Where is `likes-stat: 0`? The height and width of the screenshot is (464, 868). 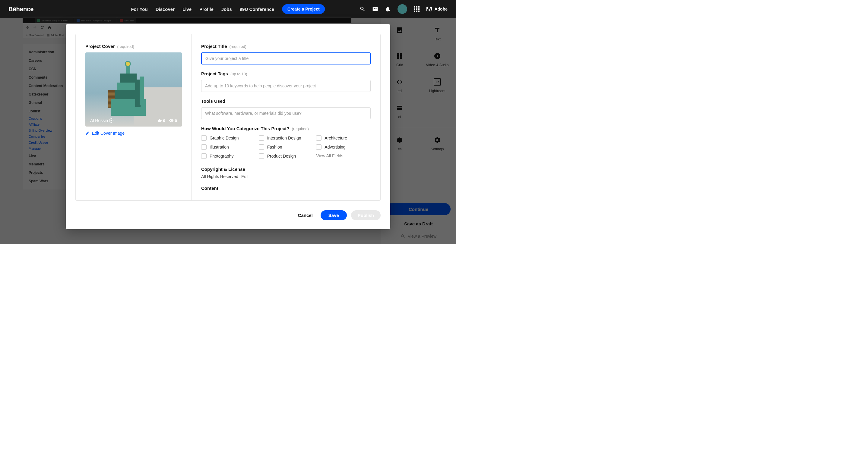 likes-stat: 0 is located at coordinates (161, 121).